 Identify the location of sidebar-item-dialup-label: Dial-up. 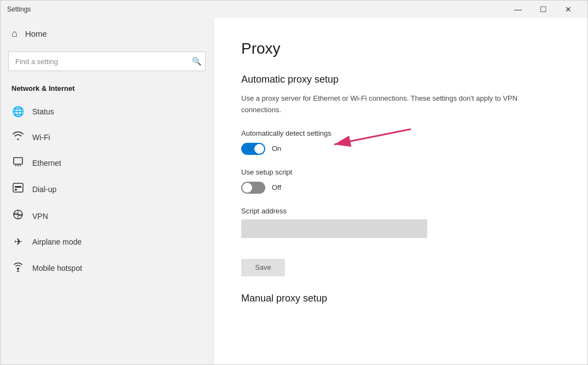
(44, 189).